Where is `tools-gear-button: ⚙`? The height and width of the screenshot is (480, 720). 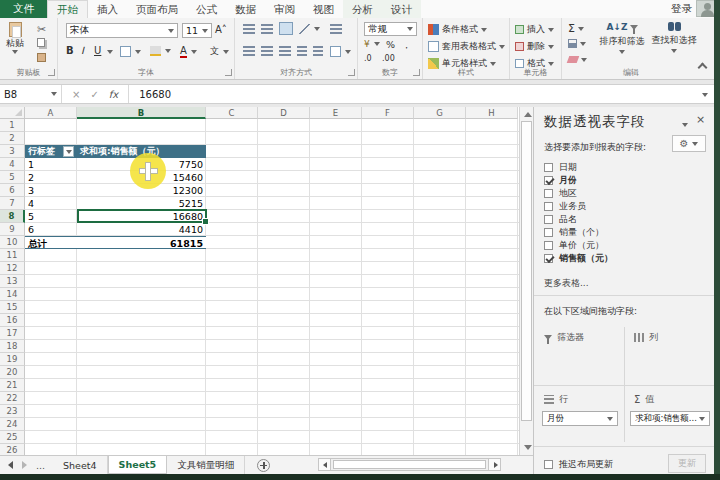
tools-gear-button: ⚙ is located at coordinates (689, 144).